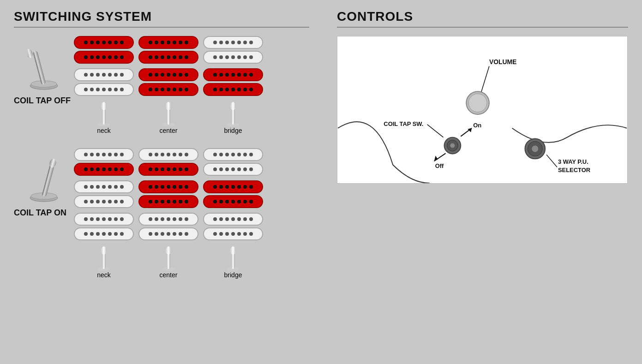 Image resolution: width=642 pixels, height=364 pixels. What do you see at coordinates (234, 258) in the screenshot?
I see `bridge-switch-icon-on` at bounding box center [234, 258].